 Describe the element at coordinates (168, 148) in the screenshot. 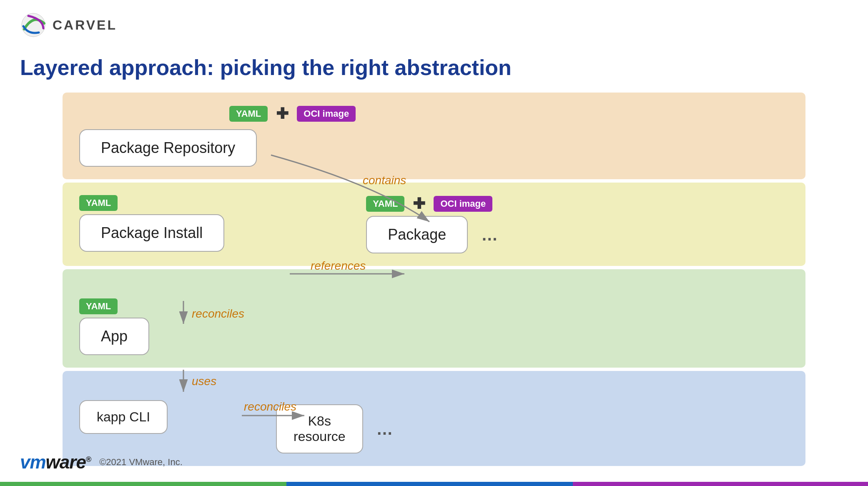

I see `package-repository-node: Package Repository` at that location.